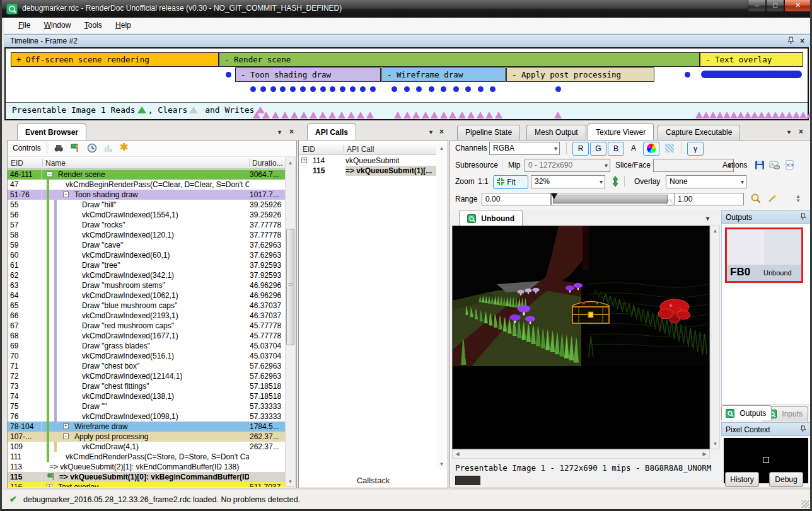  What do you see at coordinates (93, 25) in the screenshot?
I see `menu-tools: Tools` at bounding box center [93, 25].